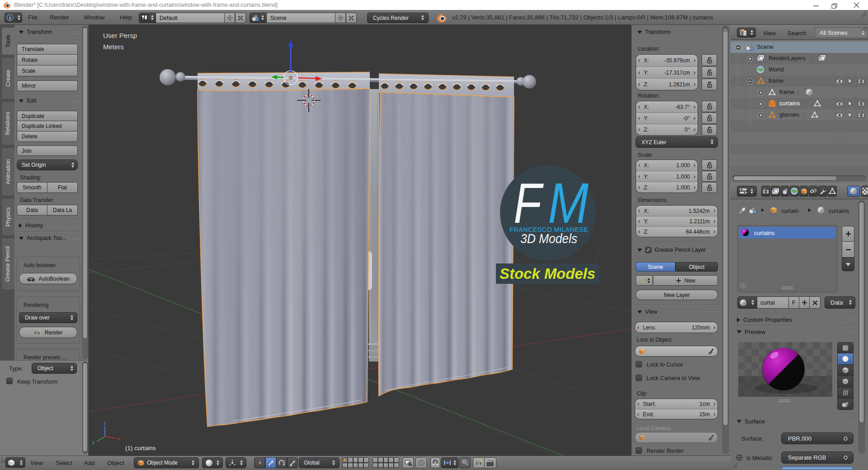  I want to click on svg-text: User Persp, so click(120, 35).